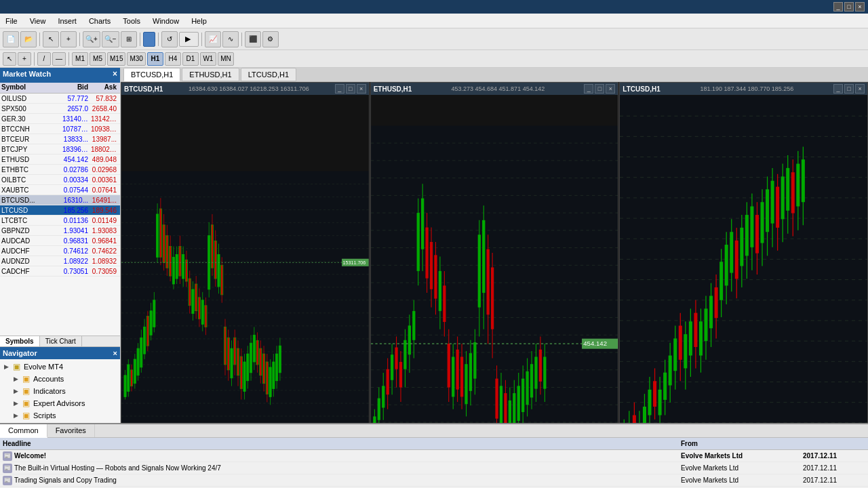 The height and width of the screenshot is (488, 868). I want to click on chart-tab-ltcusd: LTCUSD,H1, so click(269, 75).